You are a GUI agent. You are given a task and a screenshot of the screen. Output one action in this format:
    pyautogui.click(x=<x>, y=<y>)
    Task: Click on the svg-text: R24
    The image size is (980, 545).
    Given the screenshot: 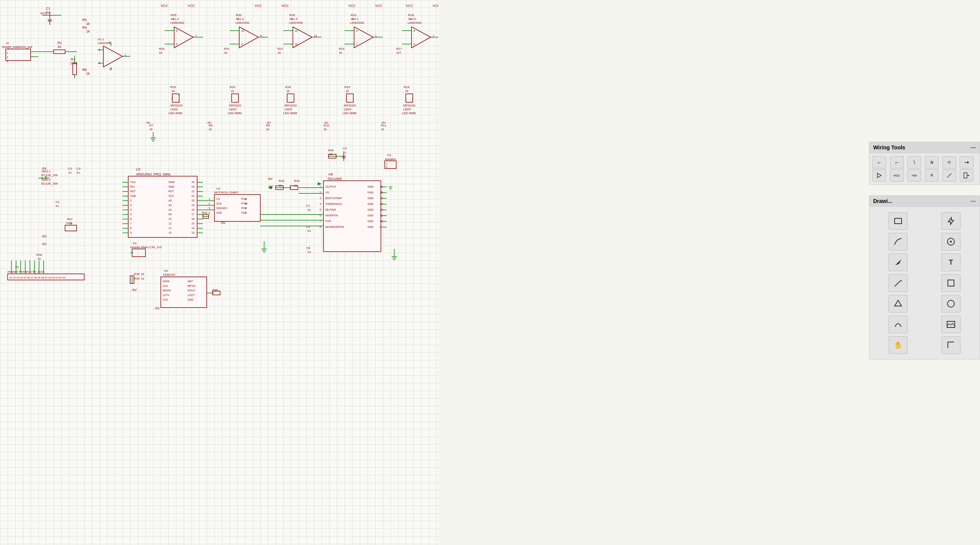 What is the action you would take?
    pyautogui.click(x=341, y=49)
    